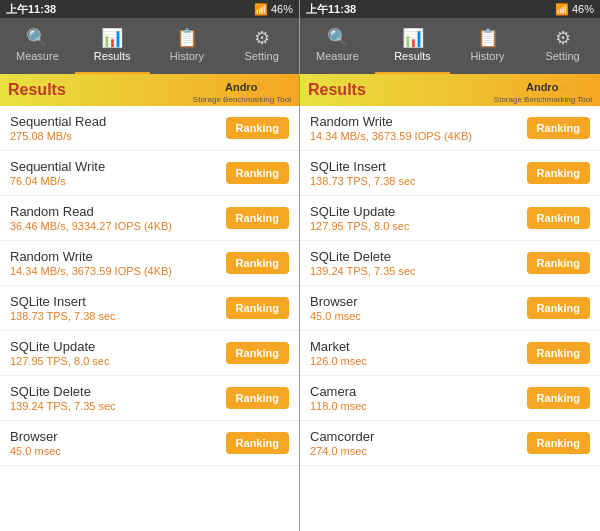  Describe the element at coordinates (562, 10) in the screenshot. I see `signal-icon-right: 📶` at that location.